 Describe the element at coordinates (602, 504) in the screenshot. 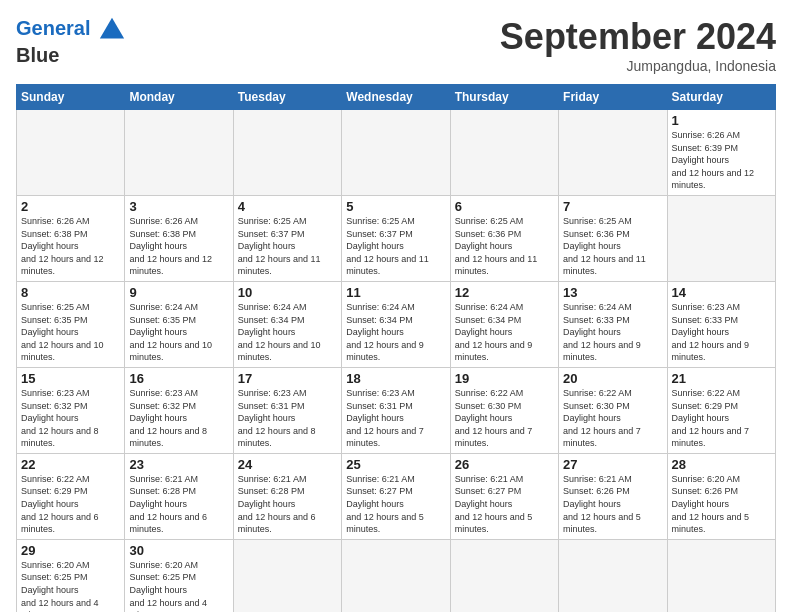

I see `day-info: Sunrise: 6:21 AMSunset: 6:26 PMDaylight …` at that location.